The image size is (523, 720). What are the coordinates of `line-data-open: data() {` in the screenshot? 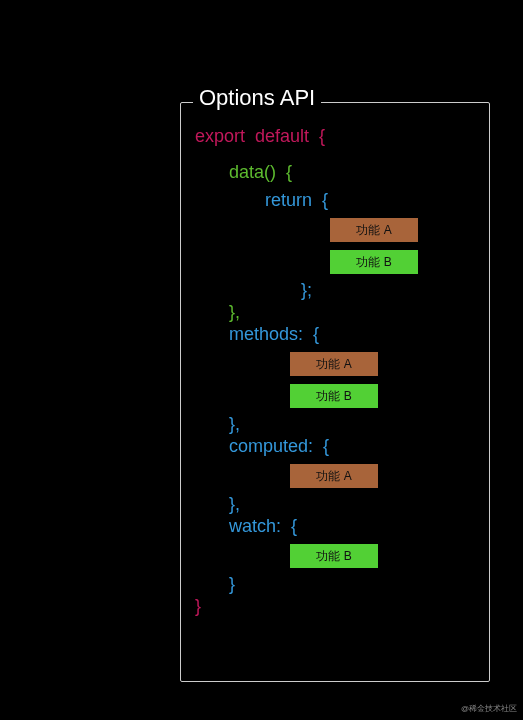 It's located at (355, 172).